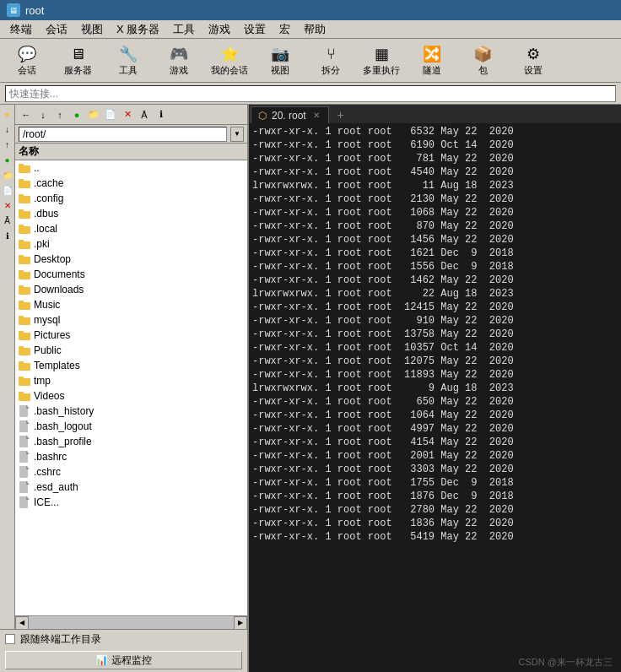  Describe the element at coordinates (316, 116) in the screenshot. I see `tab-close-btn: ✕` at that location.